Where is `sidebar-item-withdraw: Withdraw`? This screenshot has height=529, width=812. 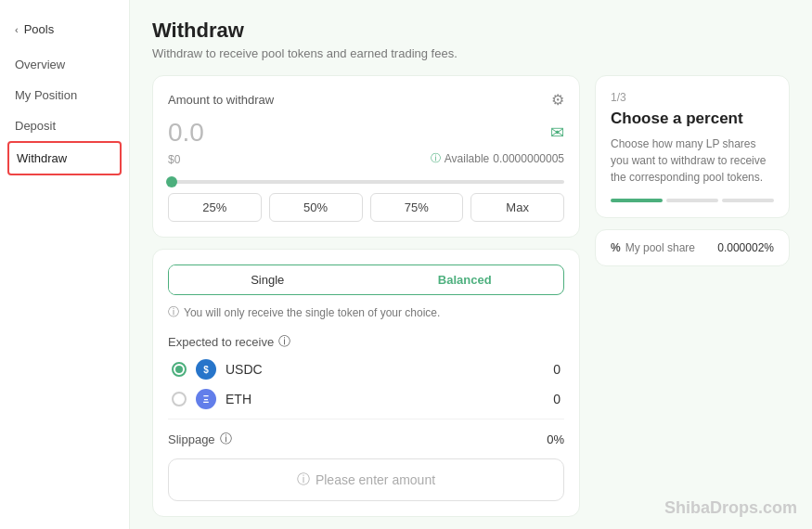 sidebar-item-withdraw: Withdraw is located at coordinates (65, 158).